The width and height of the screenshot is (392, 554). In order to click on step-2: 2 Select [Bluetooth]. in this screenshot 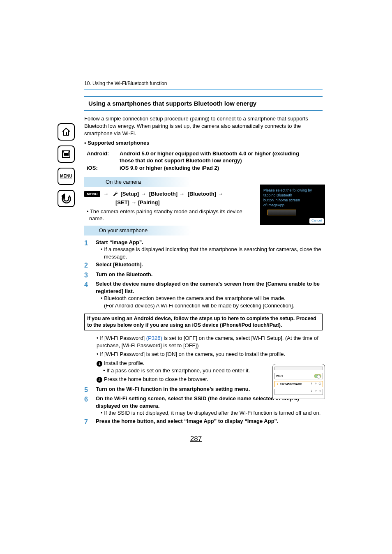, I will do `click(203, 265)`.